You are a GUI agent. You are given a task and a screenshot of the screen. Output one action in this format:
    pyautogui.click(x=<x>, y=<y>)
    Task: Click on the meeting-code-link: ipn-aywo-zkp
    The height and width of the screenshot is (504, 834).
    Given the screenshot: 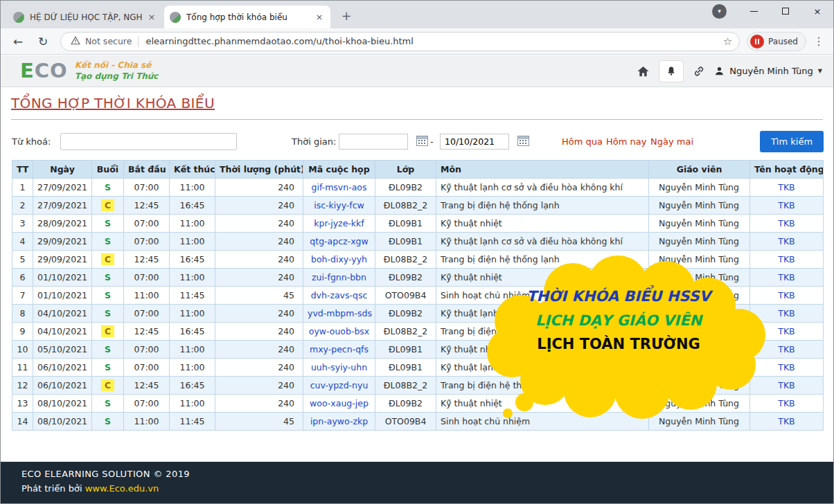 What is the action you would take?
    pyautogui.click(x=339, y=421)
    